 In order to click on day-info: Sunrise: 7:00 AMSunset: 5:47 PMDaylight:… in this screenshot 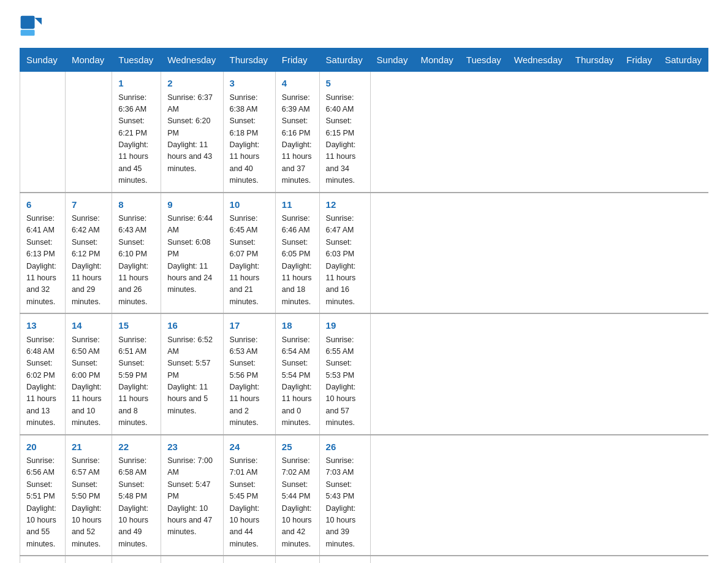, I will do `click(192, 497)`.